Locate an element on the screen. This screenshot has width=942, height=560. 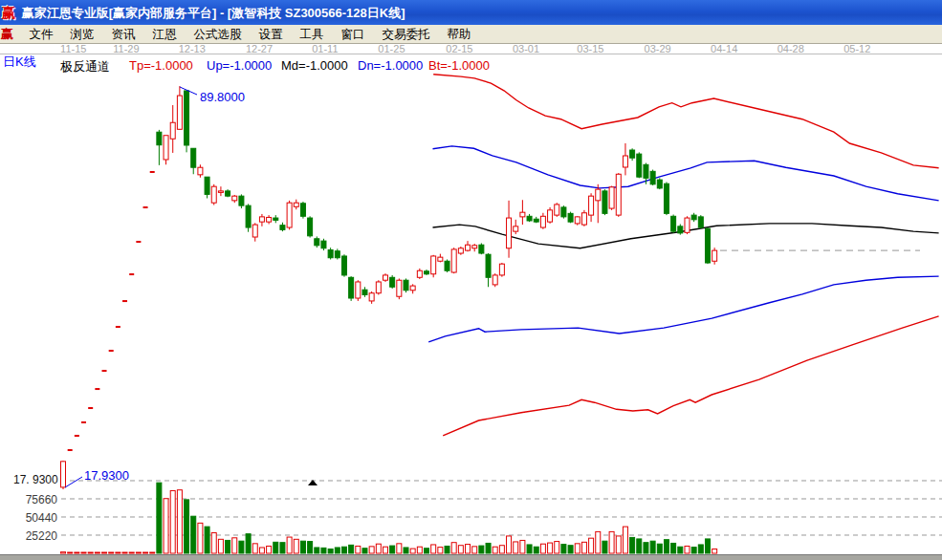
date-tick-label: 05-12 is located at coordinates (857, 49).